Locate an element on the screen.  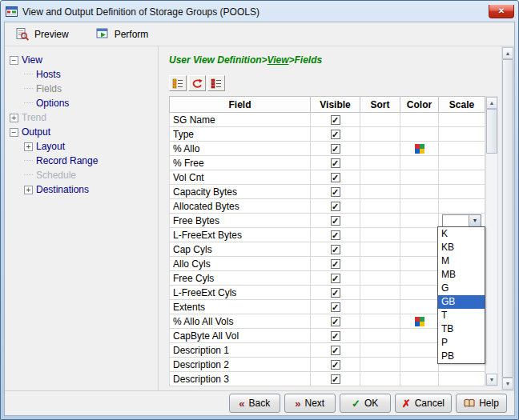
column-header-field: Field is located at coordinates (240, 105).